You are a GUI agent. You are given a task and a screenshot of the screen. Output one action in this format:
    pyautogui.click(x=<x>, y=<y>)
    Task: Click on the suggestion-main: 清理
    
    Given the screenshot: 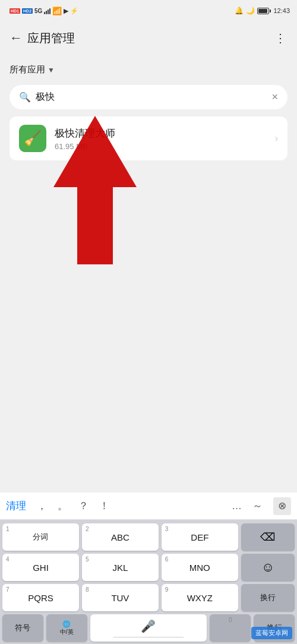 What is the action you would take?
    pyautogui.click(x=16, y=506)
    